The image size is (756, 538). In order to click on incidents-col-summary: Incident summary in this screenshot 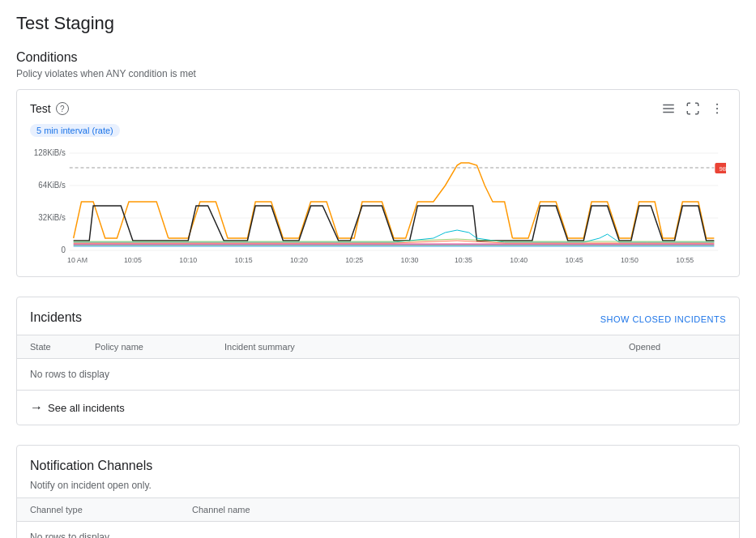, I will do `click(426, 347)`.